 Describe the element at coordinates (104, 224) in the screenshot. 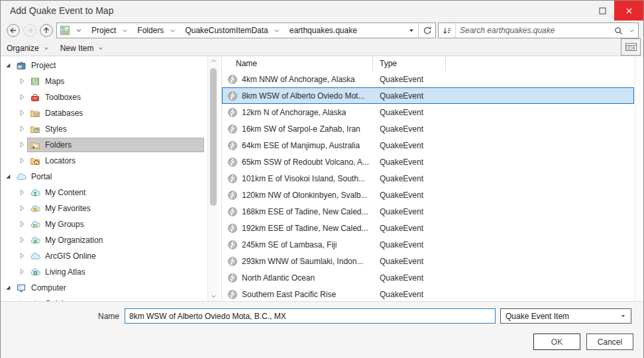

I see `tree-item-my-groups: My Groups` at that location.